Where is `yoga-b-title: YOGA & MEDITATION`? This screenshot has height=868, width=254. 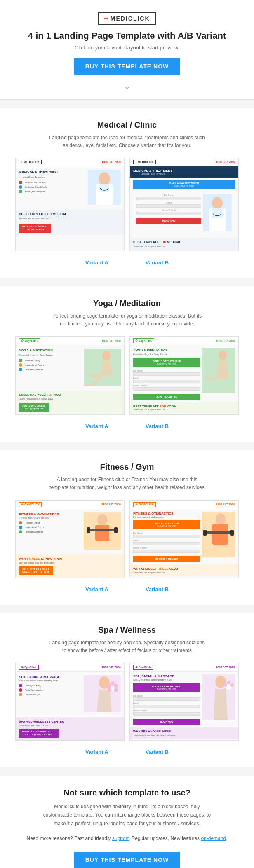
yoga-b-title: YOGA & MEDITATION is located at coordinates (167, 350).